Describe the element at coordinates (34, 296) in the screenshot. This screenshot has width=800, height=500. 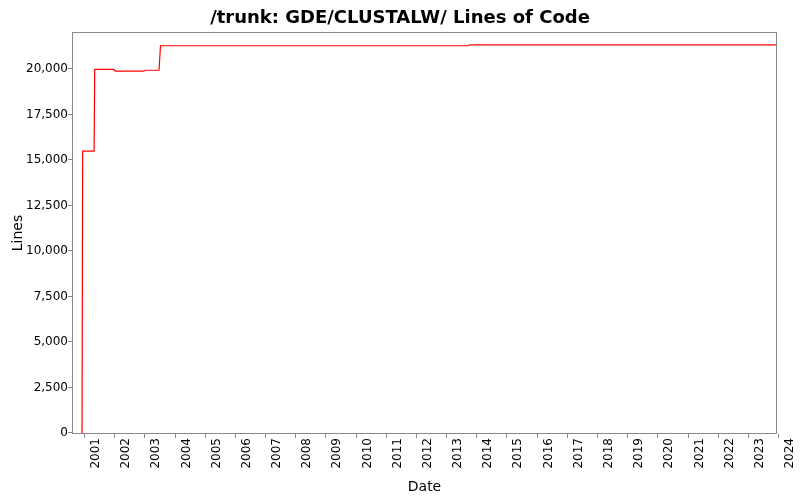
I see `y-tick: 7,500` at that location.